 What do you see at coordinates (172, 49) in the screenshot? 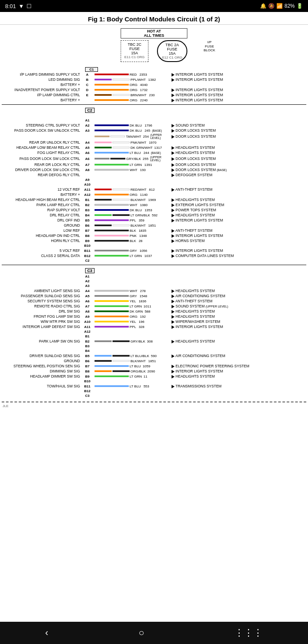
I see `fuse-right-type: FUSE` at bounding box center [172, 49].